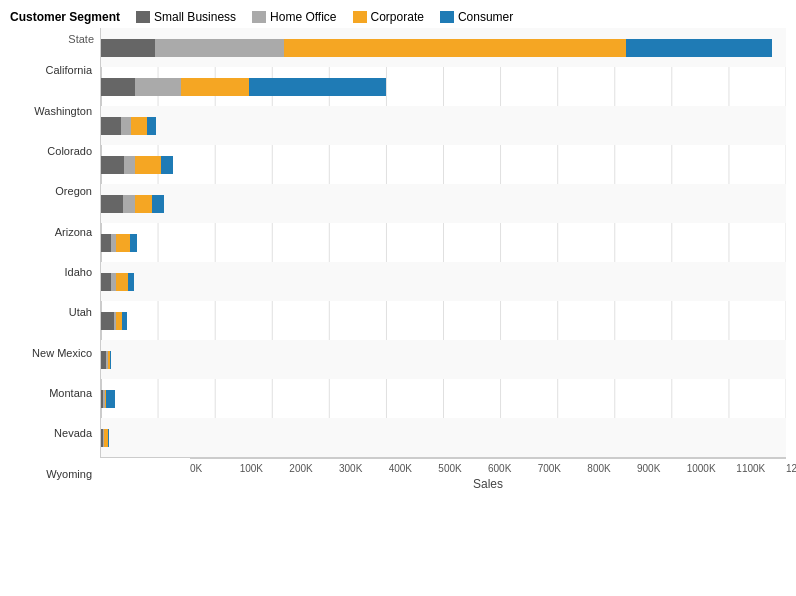 Image resolution: width=796 pixels, height=596 pixels. Describe the element at coordinates (55, 151) in the screenshot. I see `y-label: Colorado` at that location.